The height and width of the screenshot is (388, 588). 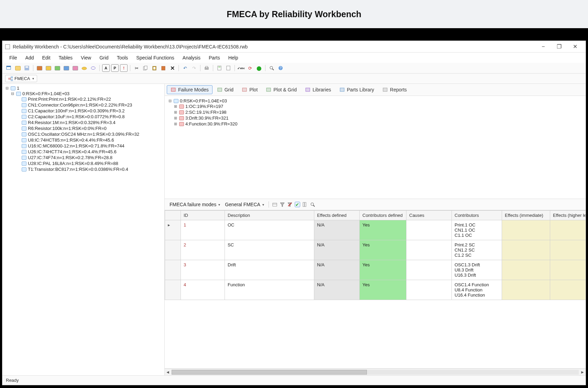 What do you see at coordinates (30, 58) in the screenshot?
I see `menu-add: Add` at bounding box center [30, 58].